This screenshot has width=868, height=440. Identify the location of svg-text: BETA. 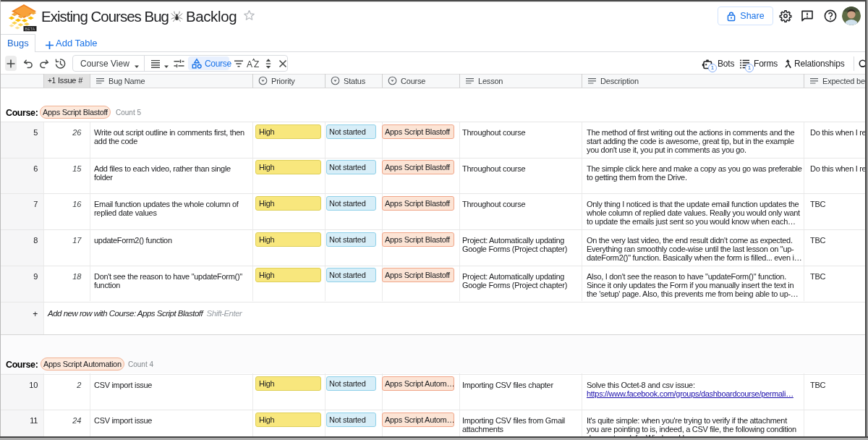
(30, 29).